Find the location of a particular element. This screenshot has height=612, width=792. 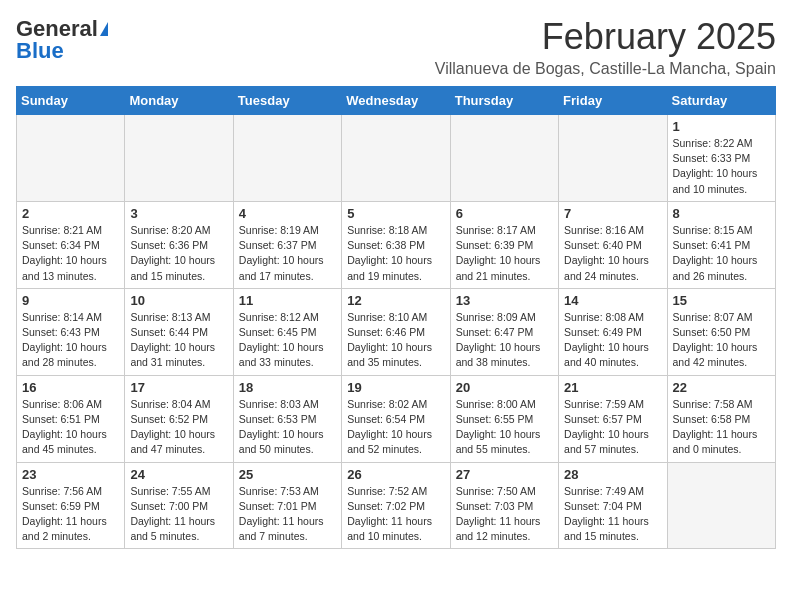

calendar-day-cell: 28Sunrise: 7:49 AMSunset: 7:04 PMDayligh… is located at coordinates (613, 506).